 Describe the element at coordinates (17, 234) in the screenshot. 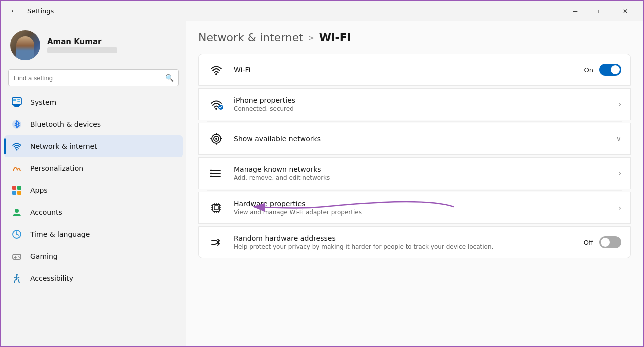

I see `time-icon` at that location.